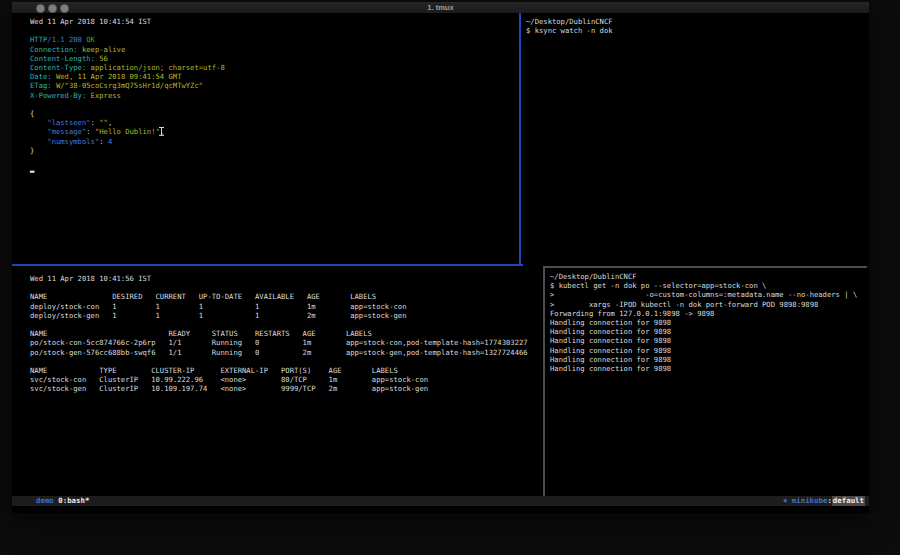  I want to click on kube-namespace: default, so click(848, 501).